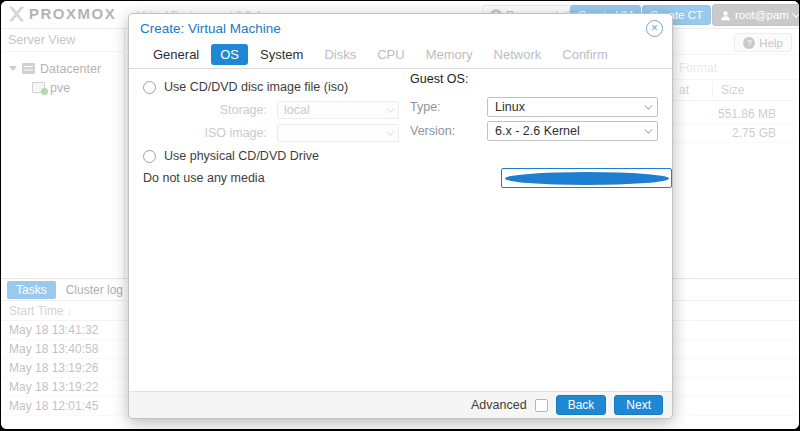 The image size is (800, 431). I want to click on wizard-tab-bar: General OS System Disks CPU Memory Netwo…, so click(400, 55).